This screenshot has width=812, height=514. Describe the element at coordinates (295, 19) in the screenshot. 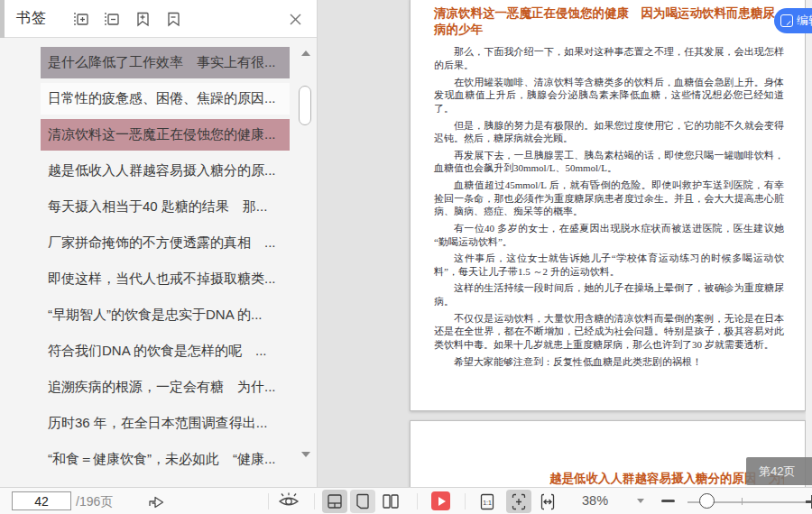

I see `close-panel-icon` at that location.